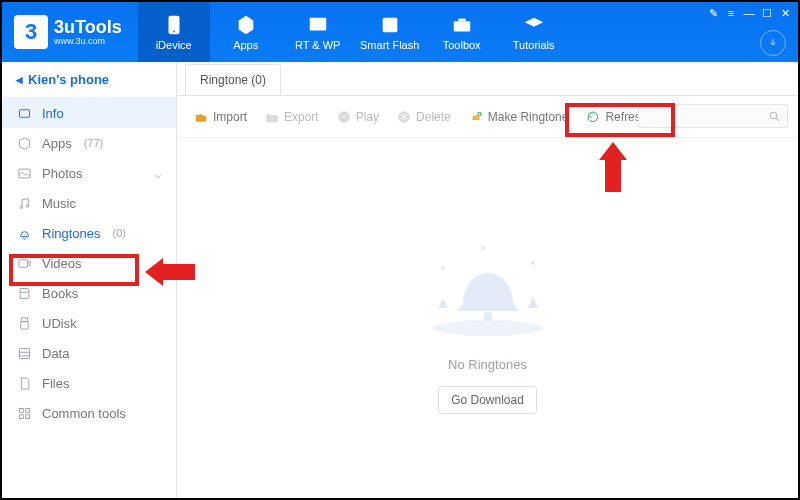  What do you see at coordinates (593, 117) in the screenshot?
I see `refresh-icon` at bounding box center [593, 117].